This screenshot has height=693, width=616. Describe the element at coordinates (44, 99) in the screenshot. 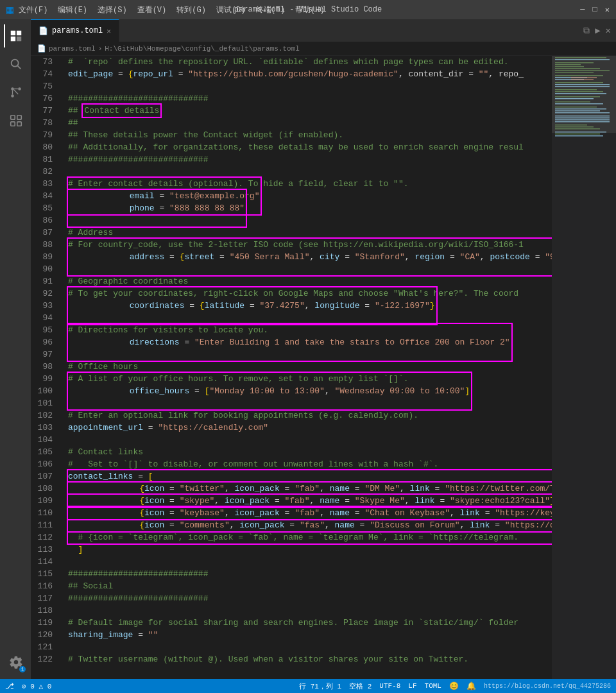

I see `line-num-76: 76` at that location.